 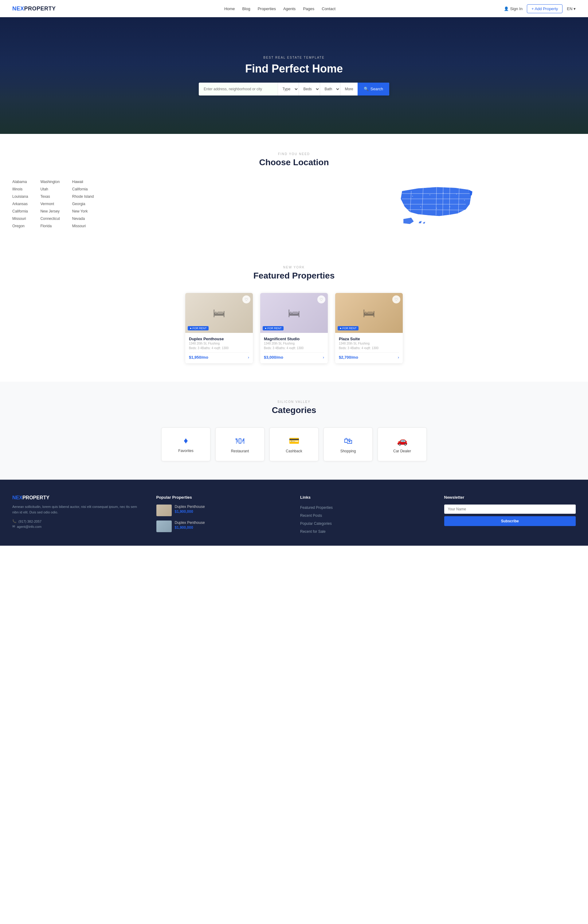 I want to click on location-item: Rhode Island, so click(x=83, y=196).